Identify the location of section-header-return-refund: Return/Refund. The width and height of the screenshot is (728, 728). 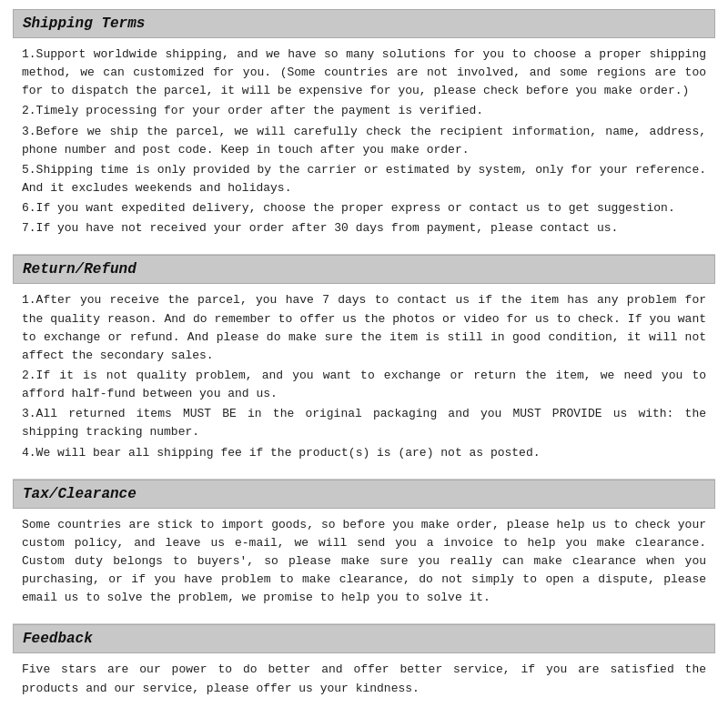
(364, 269).